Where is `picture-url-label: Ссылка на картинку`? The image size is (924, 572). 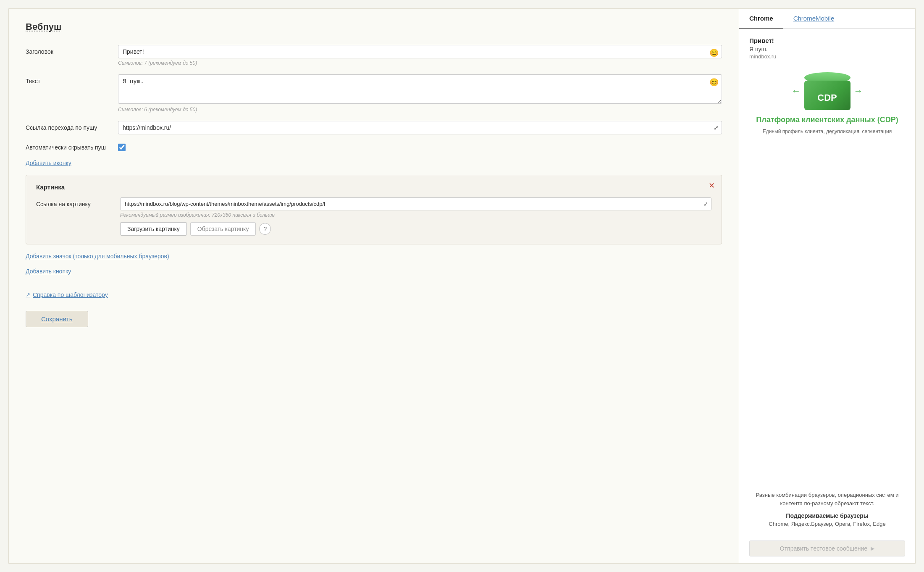 picture-url-label: Ссылка на картинку is located at coordinates (78, 202).